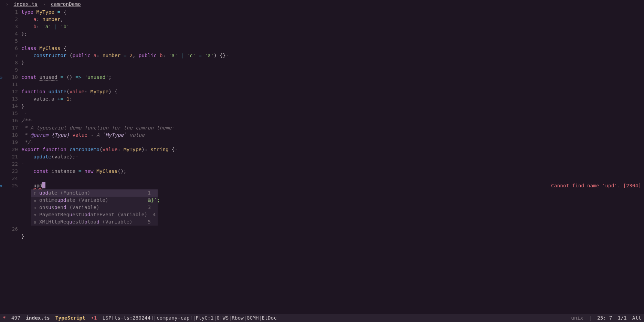  What do you see at coordinates (12, 149) in the screenshot?
I see `line-number: 20` at bounding box center [12, 149].